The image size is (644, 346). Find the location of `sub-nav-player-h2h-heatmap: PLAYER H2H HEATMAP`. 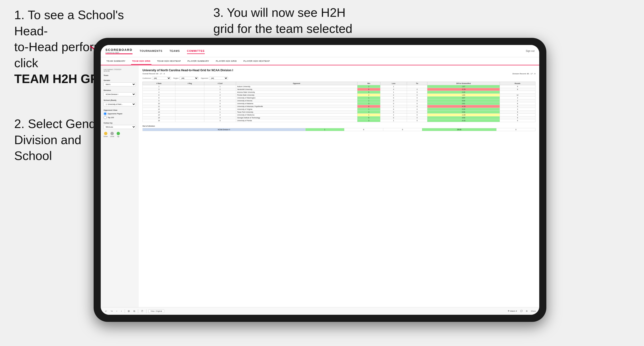

sub-nav-player-h2h-heatmap: PLAYER H2H HEATMAP is located at coordinates (257, 61).